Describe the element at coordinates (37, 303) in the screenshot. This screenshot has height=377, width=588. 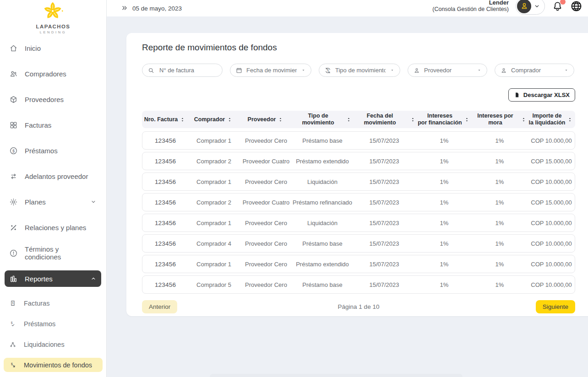
I see `sidebar-subitem-label: Facturas` at that location.